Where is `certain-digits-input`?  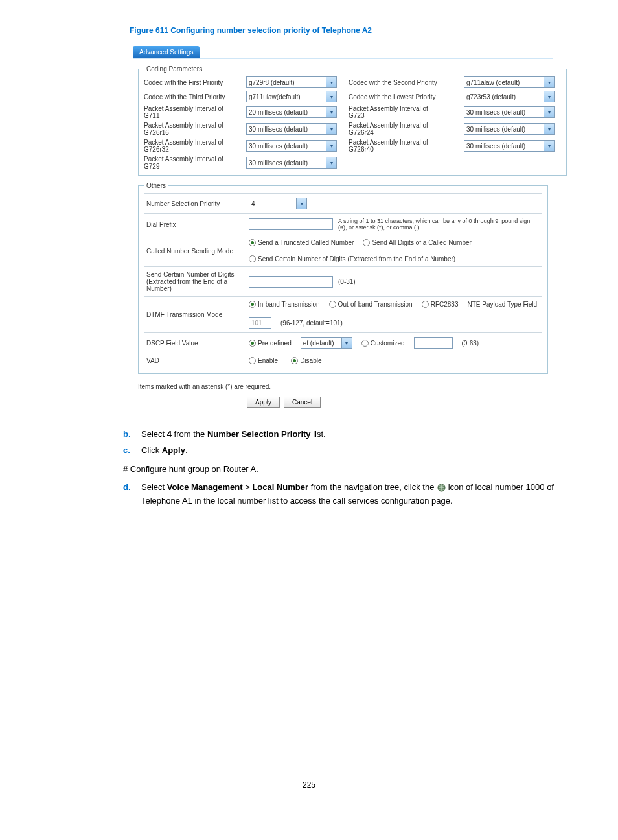
certain-digits-input is located at coordinates (291, 282).